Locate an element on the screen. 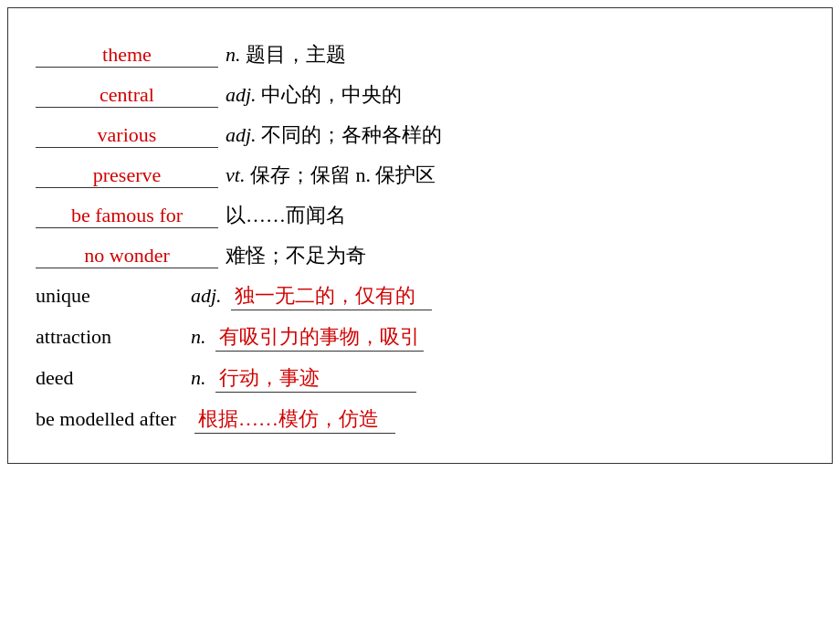 This screenshot has height=630, width=840. fill-definition-4: 以……而闻名 is located at coordinates (286, 215).